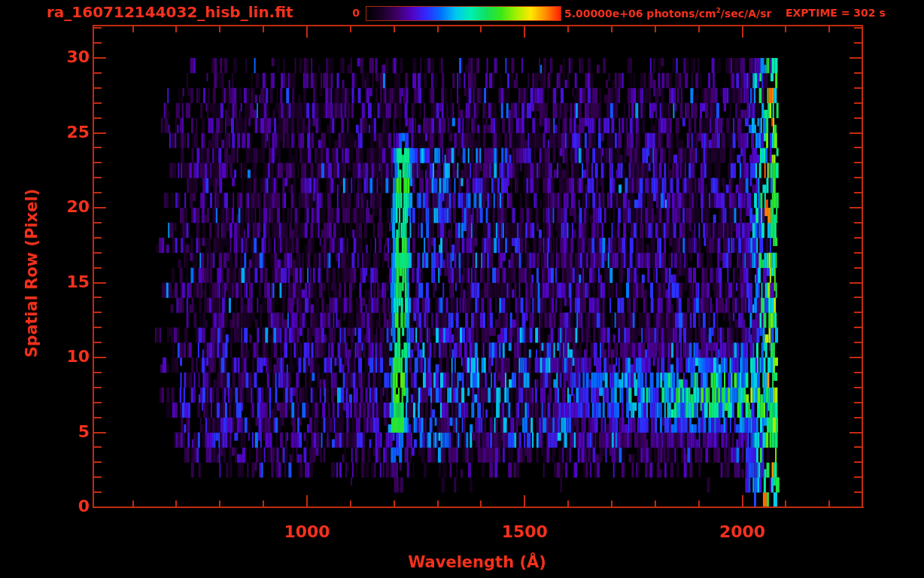  I want to click on colorbar-gradient, so click(464, 14).